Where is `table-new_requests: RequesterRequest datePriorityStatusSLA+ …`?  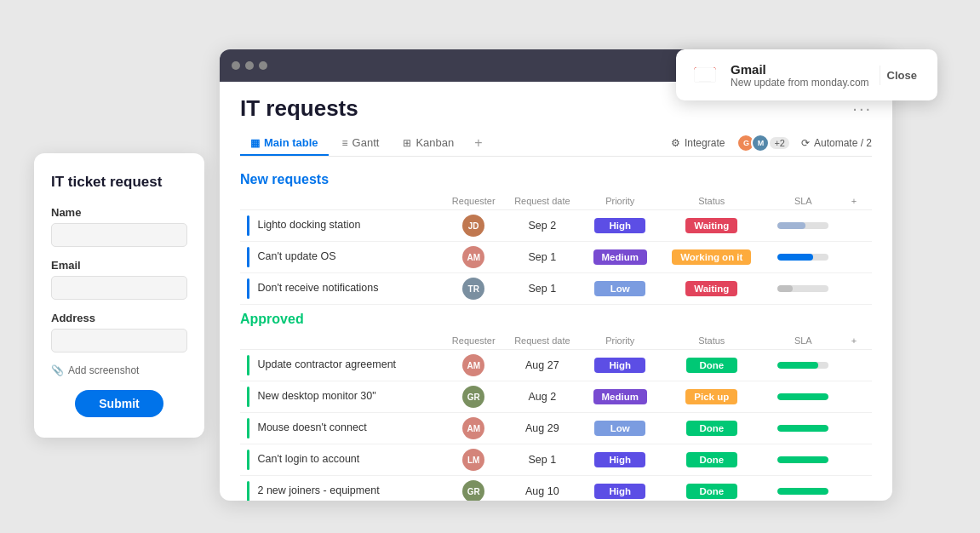 table-new_requests: RequesterRequest datePriorityStatusSLA+ … is located at coordinates (556, 249).